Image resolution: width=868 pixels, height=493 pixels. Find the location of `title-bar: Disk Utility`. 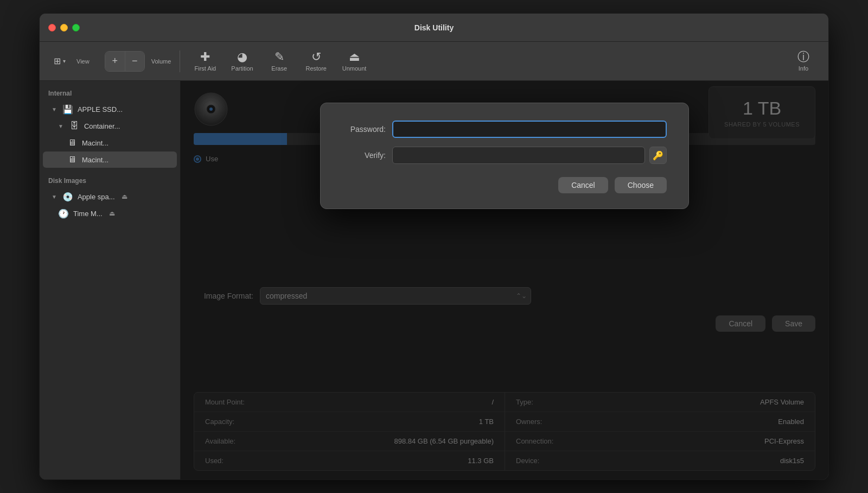

title-bar: Disk Utility is located at coordinates (434, 28).